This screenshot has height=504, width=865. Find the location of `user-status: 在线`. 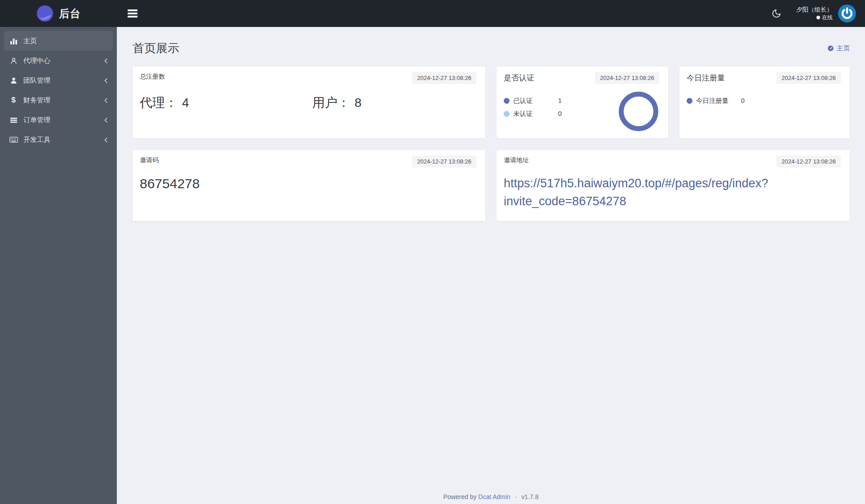

user-status: 在线 is located at coordinates (814, 18).